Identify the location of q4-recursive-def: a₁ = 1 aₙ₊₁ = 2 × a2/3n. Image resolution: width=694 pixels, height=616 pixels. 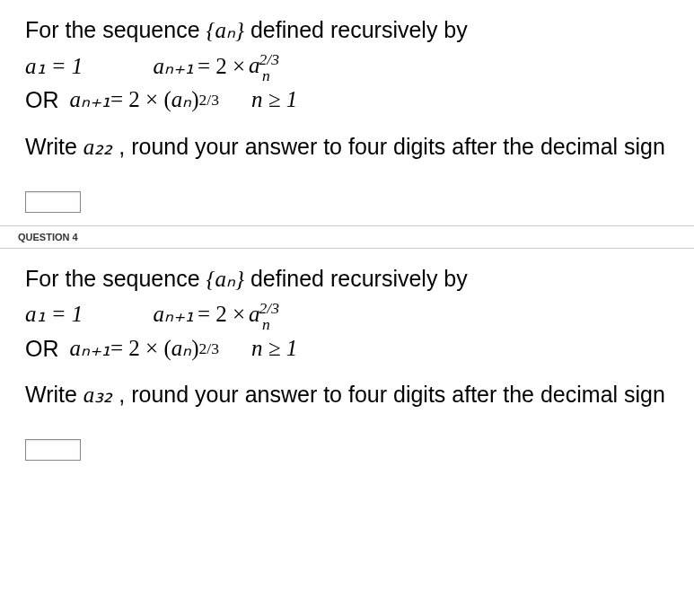
(347, 315).